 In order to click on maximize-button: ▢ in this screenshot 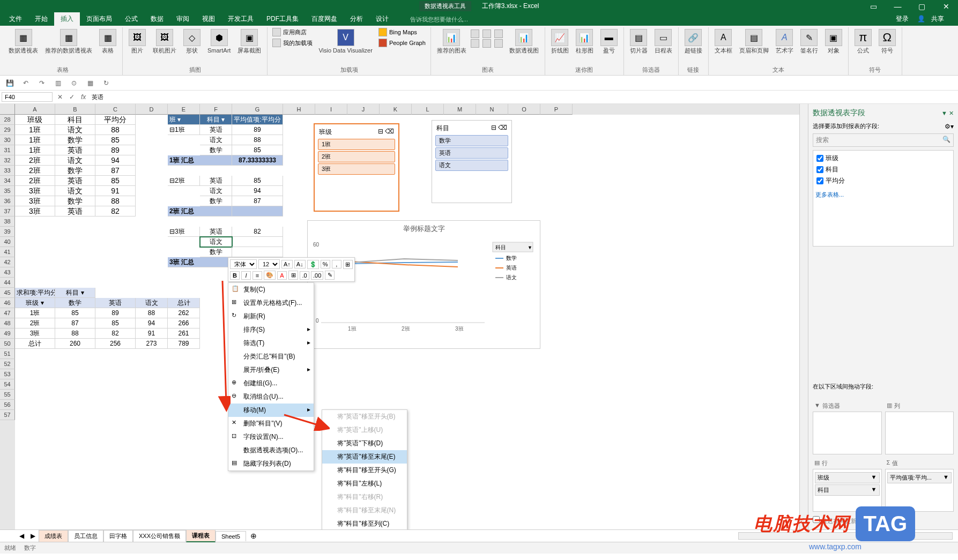, I will do `click(922, 6)`.